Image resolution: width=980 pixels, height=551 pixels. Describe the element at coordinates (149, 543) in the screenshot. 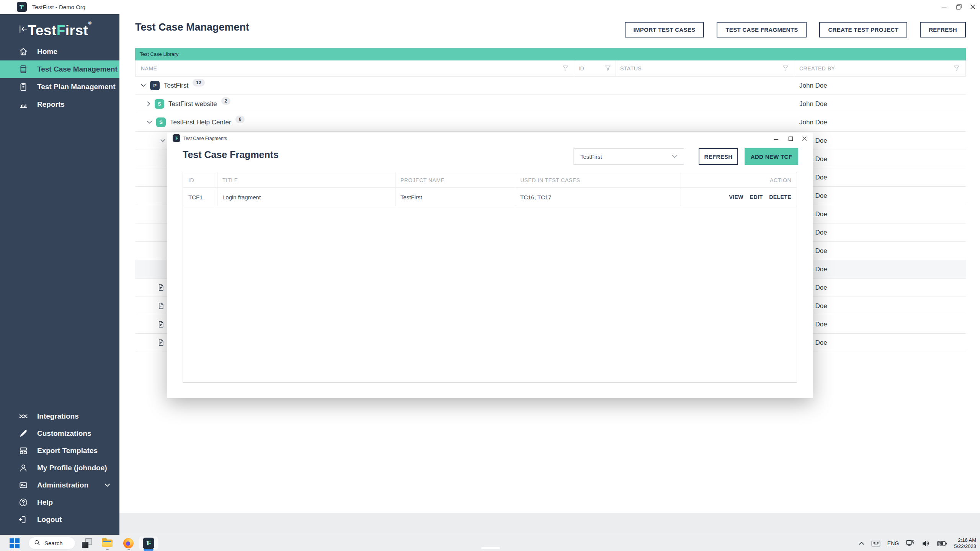

I see `testfirst-app-button: TF` at that location.